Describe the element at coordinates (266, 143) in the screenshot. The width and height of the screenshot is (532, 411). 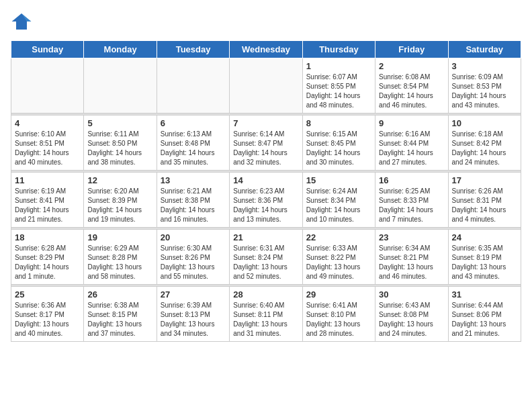
I see `calendar-week-row: 4Sunrise: 6:10 AMSunset: 8:51 PMDaylight…` at that location.